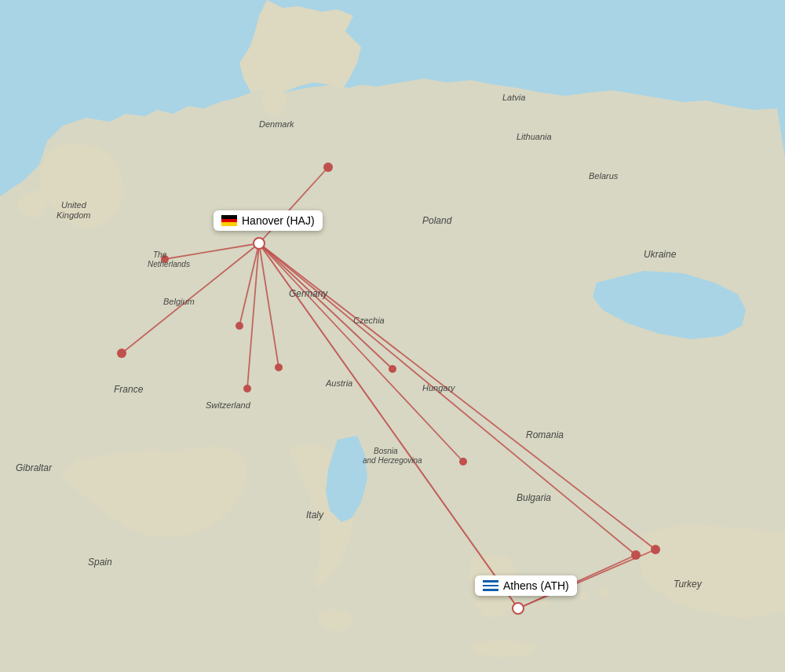  Describe the element at coordinates (437, 221) in the screenshot. I see `svg-text: Poland` at that location.